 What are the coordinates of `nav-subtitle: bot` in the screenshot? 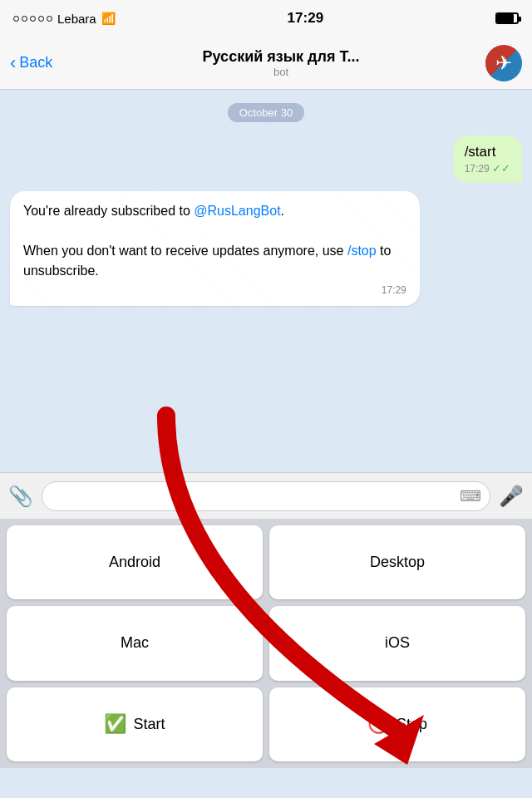 It's located at (281, 71).